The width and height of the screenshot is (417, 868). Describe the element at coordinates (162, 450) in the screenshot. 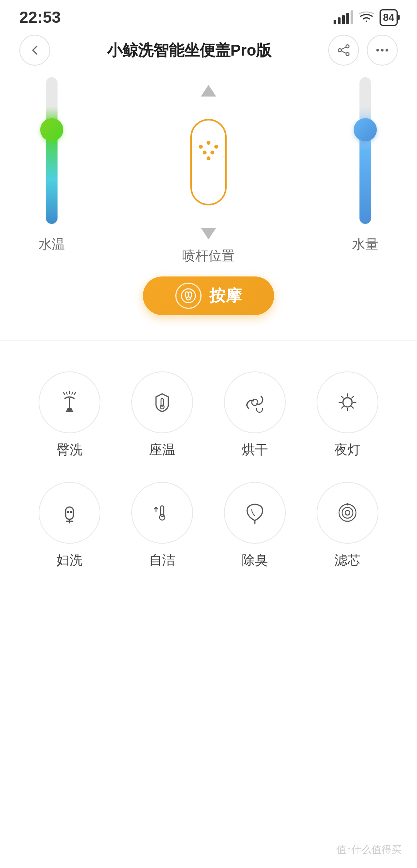

I see `seat-temp-label: 座温` at that location.